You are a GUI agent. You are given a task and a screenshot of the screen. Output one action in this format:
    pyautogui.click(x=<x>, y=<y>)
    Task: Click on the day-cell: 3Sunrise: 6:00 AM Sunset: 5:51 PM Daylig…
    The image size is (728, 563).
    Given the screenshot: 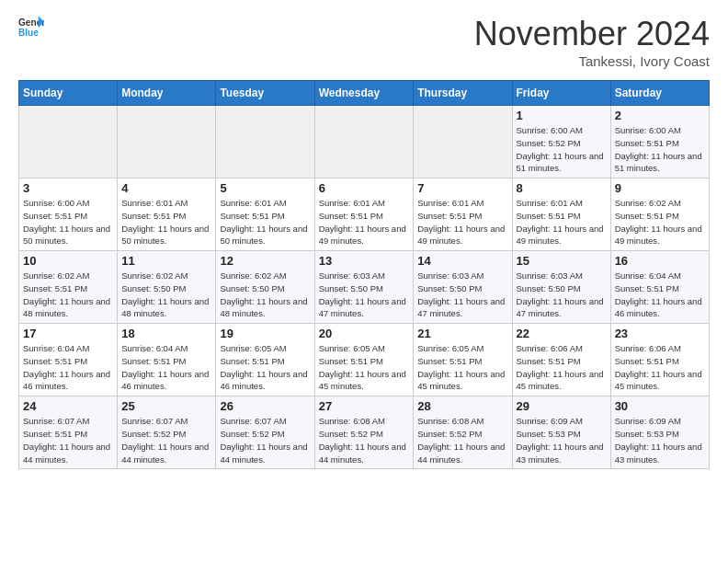 What is the action you would take?
    pyautogui.click(x=68, y=215)
    